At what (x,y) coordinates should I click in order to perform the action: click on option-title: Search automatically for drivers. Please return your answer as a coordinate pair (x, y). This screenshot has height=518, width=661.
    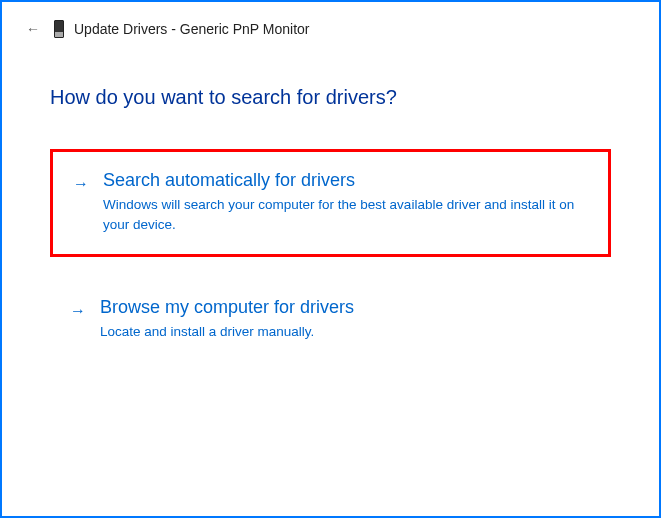
    Looking at the image, I should click on (346, 180).